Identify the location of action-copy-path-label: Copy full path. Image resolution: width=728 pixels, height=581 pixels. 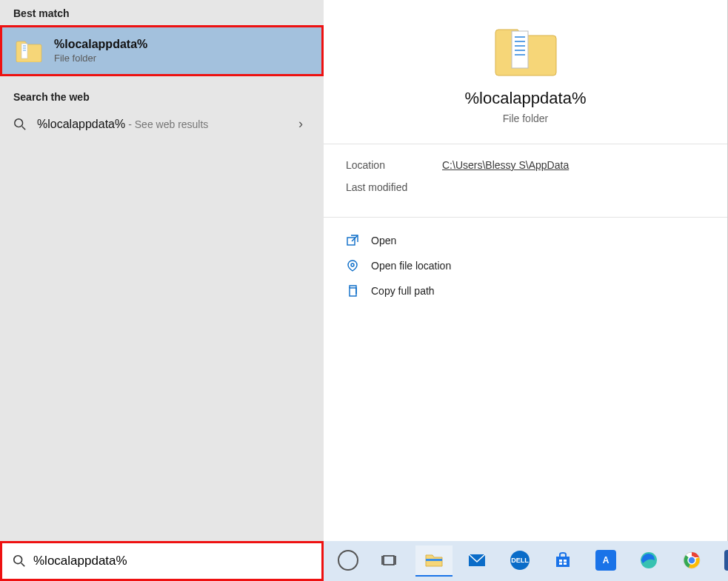
(403, 291).